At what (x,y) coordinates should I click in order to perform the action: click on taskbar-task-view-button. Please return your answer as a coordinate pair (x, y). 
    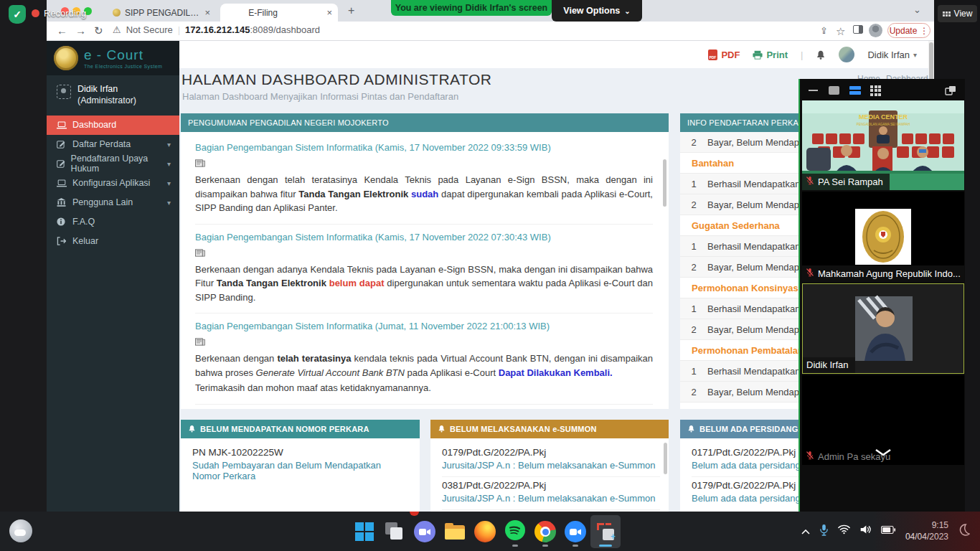
    Looking at the image, I should click on (395, 532).